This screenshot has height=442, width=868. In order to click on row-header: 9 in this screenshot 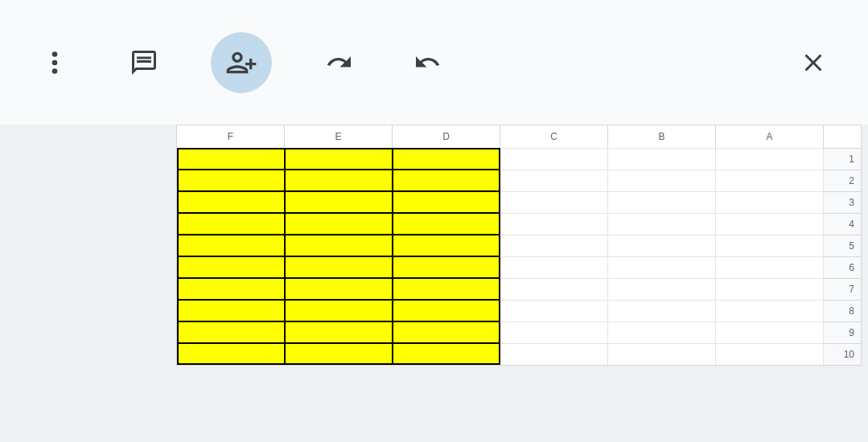, I will do `click(842, 333)`.